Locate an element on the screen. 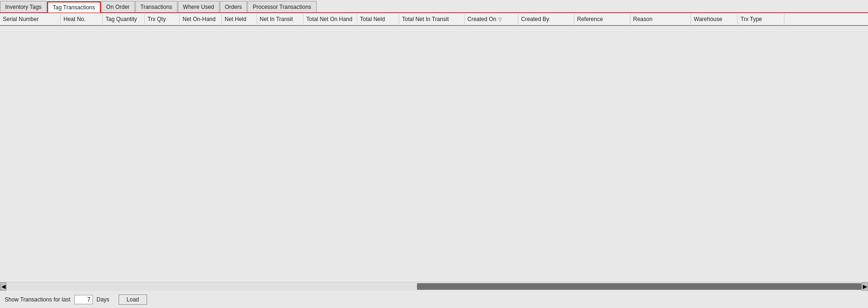  days-input is located at coordinates (84, 300).